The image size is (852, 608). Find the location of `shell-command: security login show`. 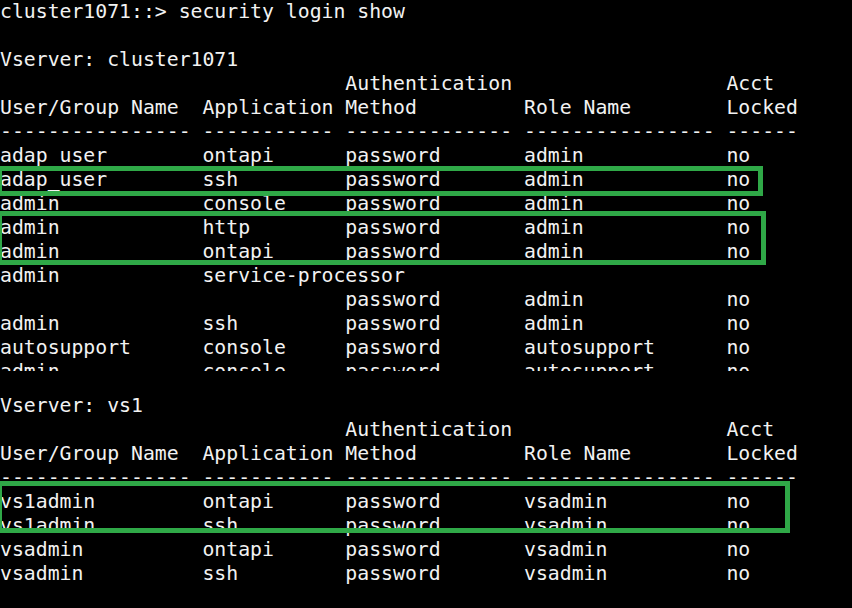

shell-command: security login show is located at coordinates (292, 12).